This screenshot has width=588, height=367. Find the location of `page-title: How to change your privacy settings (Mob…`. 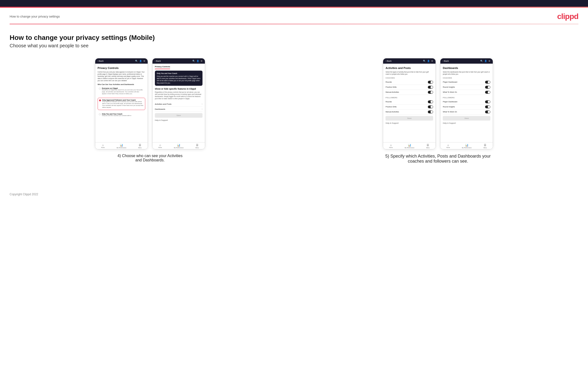

page-title: How to change your privacy settings (Mob… is located at coordinates (294, 38).